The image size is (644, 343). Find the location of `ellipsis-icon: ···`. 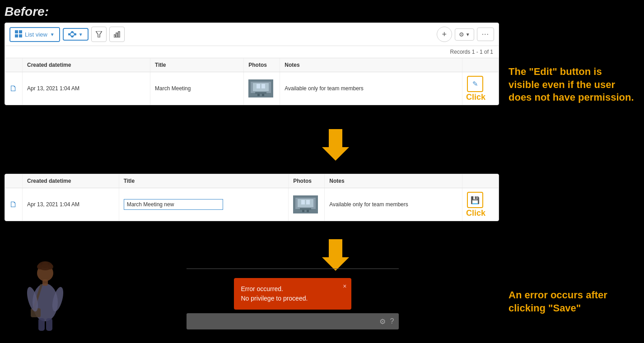

ellipsis-icon: ··· is located at coordinates (485, 34).